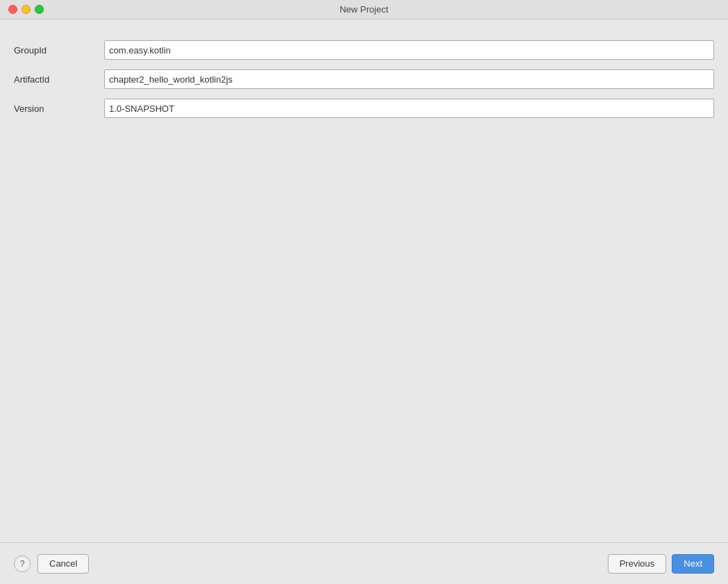  I want to click on version-row: Version, so click(364, 108).